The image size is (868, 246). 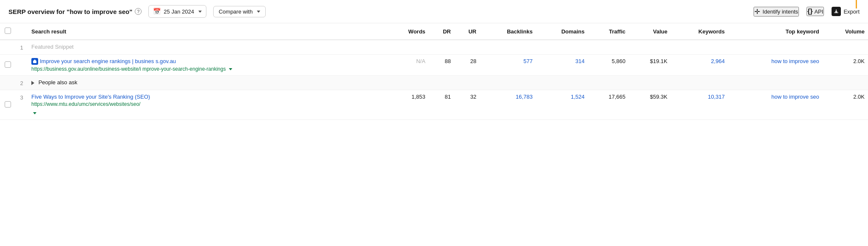 I want to click on export-container: Export, so click(x=846, y=11).